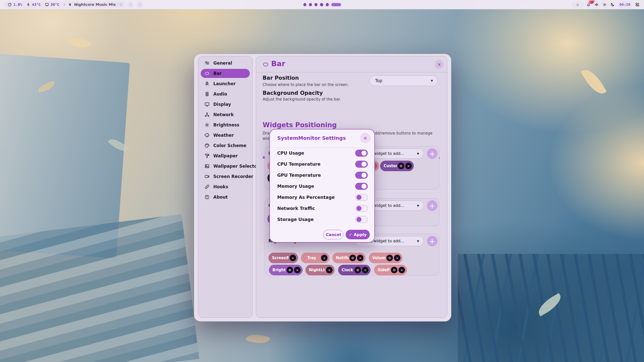 This screenshot has width=644, height=362. I want to click on cancel-button: Cancel, so click(333, 235).